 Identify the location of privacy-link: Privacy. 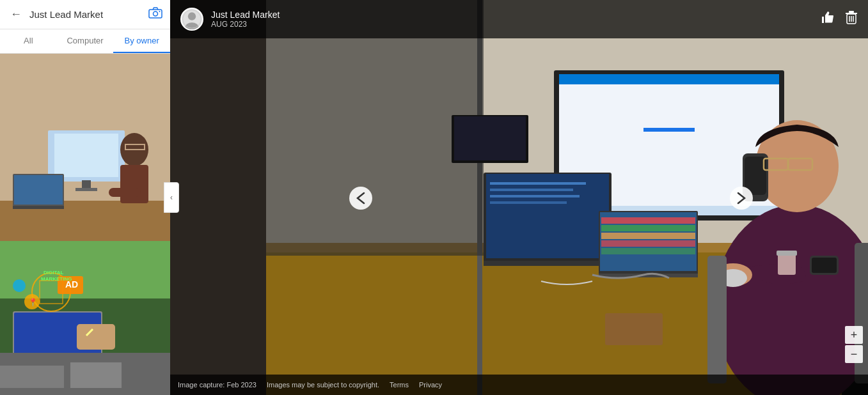
(430, 385).